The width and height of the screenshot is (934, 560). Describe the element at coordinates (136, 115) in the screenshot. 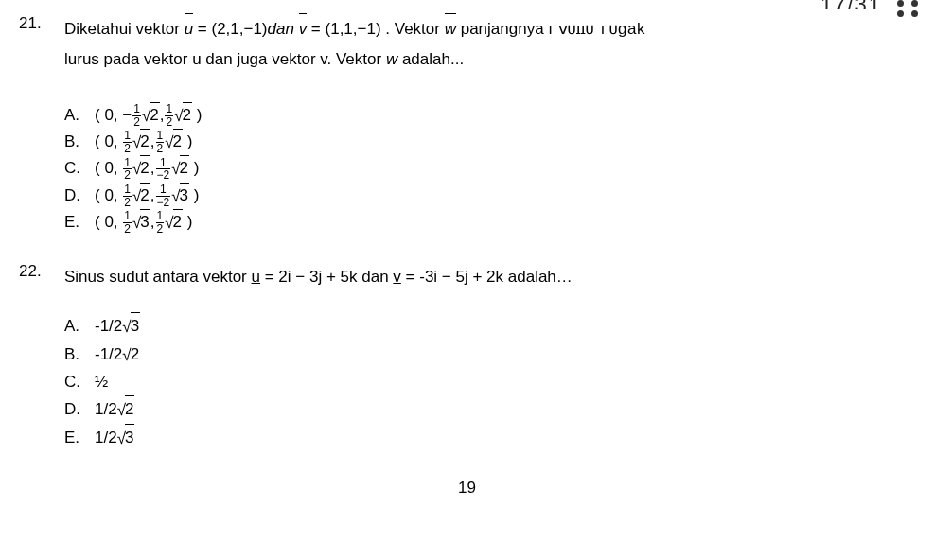

I see `q21-a-frac1: 12` at that location.